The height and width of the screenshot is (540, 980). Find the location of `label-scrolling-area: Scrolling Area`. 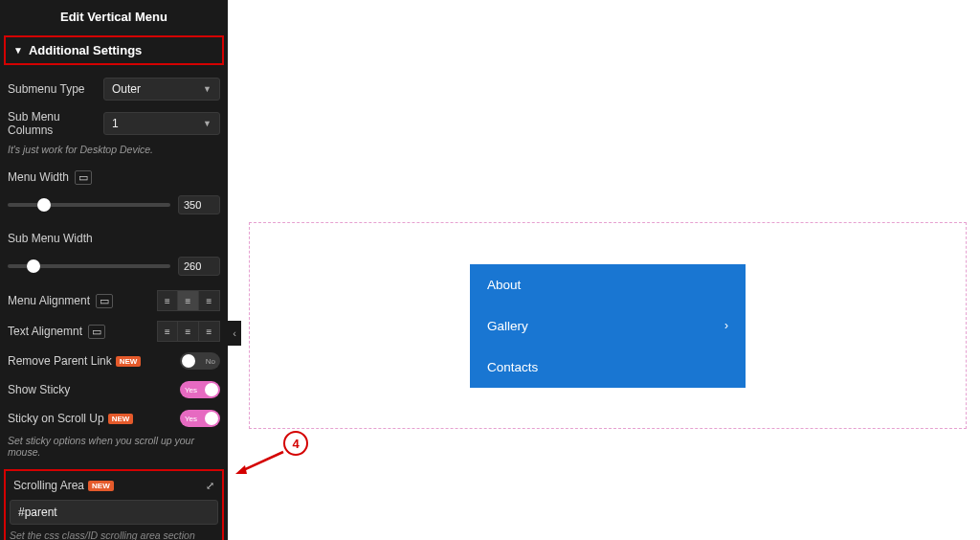

label-scrolling-area: Scrolling Area is located at coordinates (49, 485).